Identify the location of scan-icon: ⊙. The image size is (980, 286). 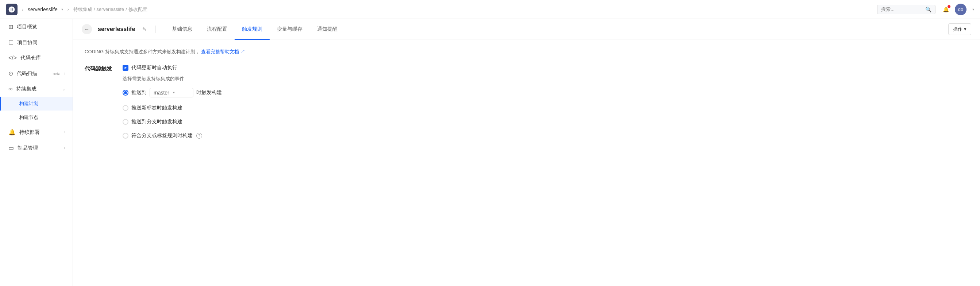
(11, 73).